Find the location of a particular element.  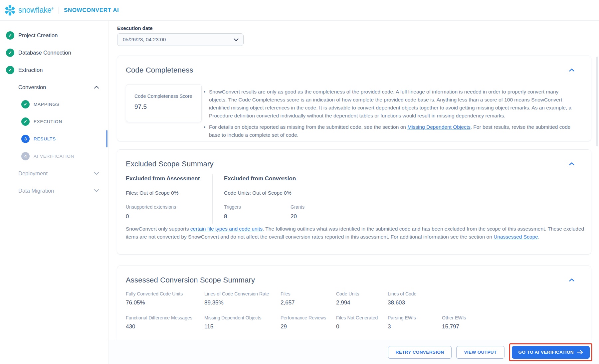

sidebar-substep-ai-verification: 4 AI VERIFICATION is located at coordinates (48, 156).